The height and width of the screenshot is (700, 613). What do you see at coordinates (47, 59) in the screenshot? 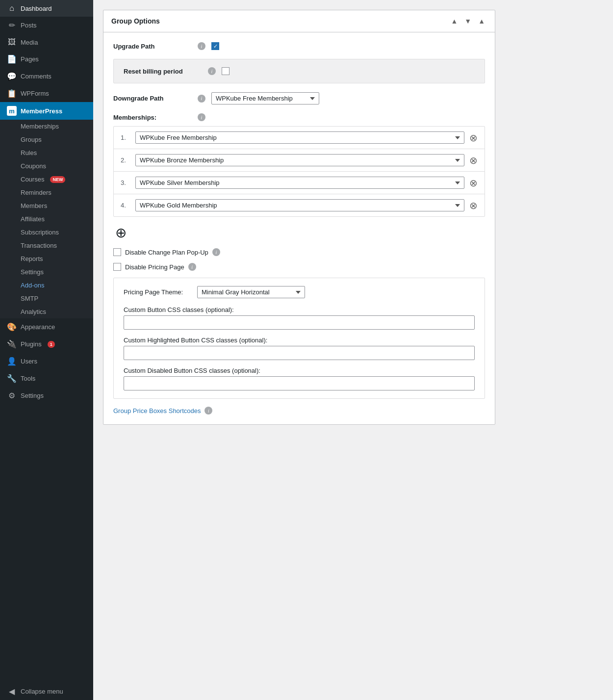
I see `sidebar-item-pages: 📄 Pages` at bounding box center [47, 59].